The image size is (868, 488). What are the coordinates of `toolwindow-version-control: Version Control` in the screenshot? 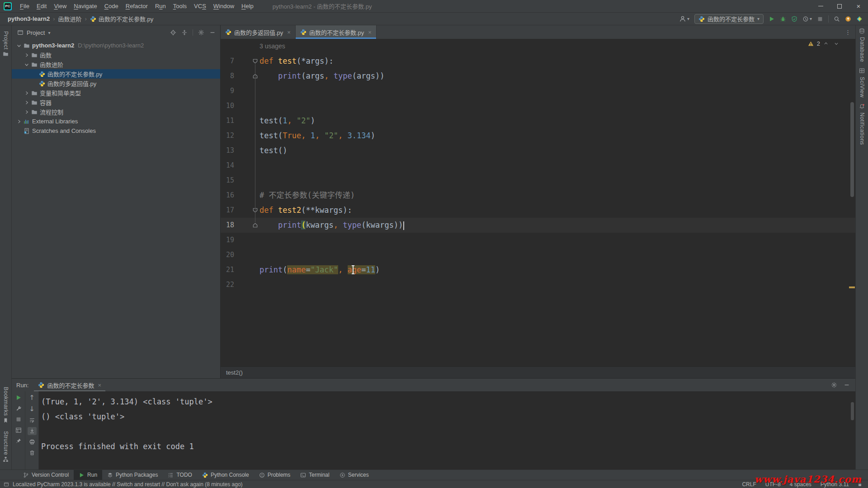 It's located at (46, 475).